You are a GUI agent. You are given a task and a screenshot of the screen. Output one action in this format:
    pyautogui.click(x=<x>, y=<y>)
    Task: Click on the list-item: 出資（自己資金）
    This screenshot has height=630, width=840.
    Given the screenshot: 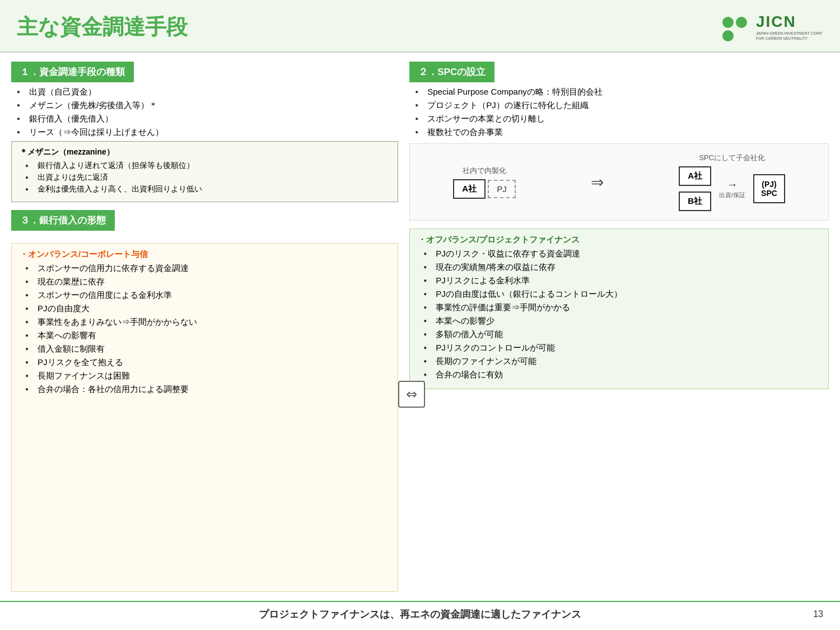 What is the action you would take?
    pyautogui.click(x=207, y=92)
    